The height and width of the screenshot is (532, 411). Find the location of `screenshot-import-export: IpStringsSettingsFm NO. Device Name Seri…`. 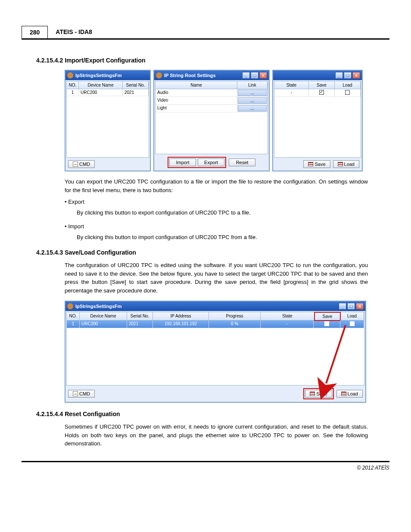

screenshot-import-export: IpStringsSettingsFm NO. Device Name Seri… is located at coordinates (216, 121).